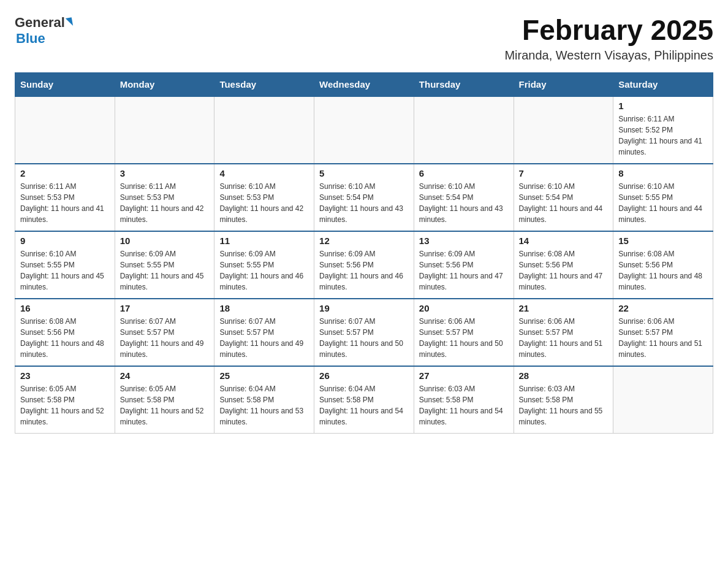 The height and width of the screenshot is (563, 728). I want to click on title-area: February 2025 Miranda, Western Visayas, …, so click(609, 39).